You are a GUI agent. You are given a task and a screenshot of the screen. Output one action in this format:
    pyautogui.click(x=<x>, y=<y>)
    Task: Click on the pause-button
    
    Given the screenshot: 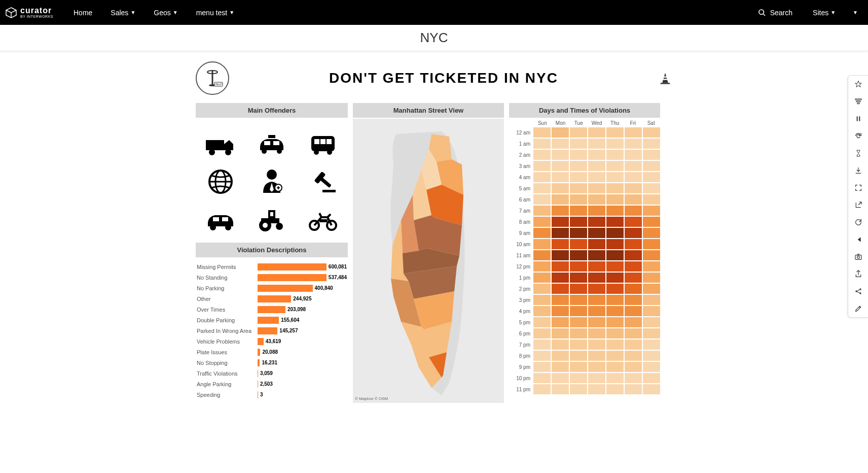 What is the action you would take?
    pyautogui.click(x=858, y=119)
    